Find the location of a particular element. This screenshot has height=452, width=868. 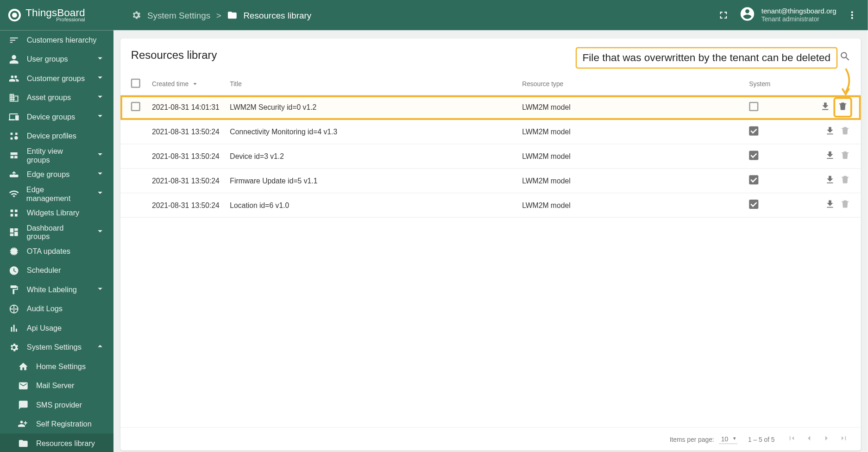

col-title: Title is located at coordinates (376, 83).